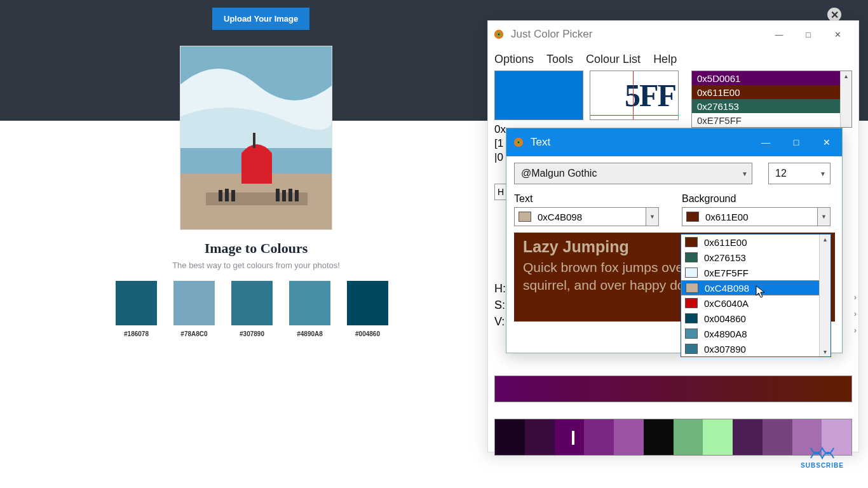 This screenshot has height=488, width=868. What do you see at coordinates (367, 309) in the screenshot?
I see `palette-swatch: #004860` at bounding box center [367, 309].